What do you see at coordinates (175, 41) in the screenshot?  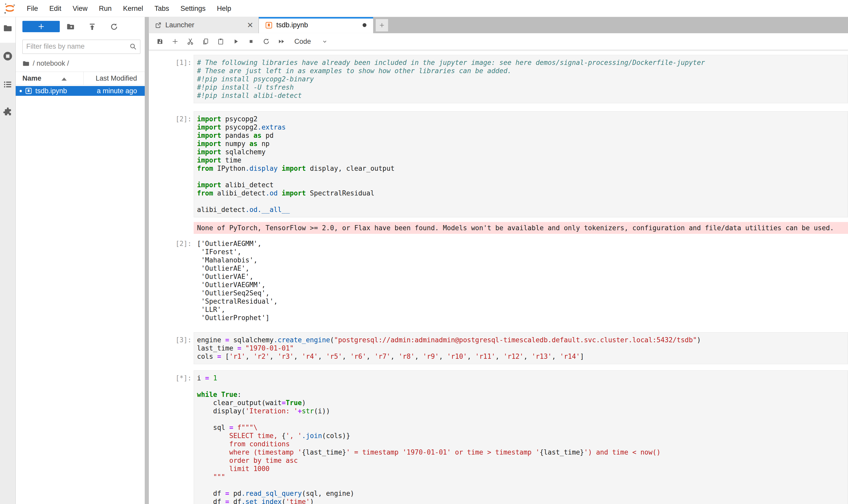 I see `add-cell-icon` at bounding box center [175, 41].